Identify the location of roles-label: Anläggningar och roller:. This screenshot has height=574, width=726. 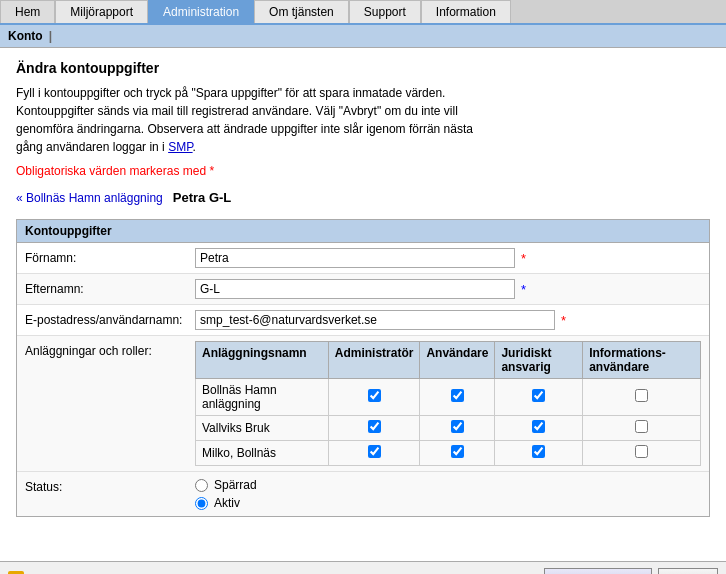
(110, 350).